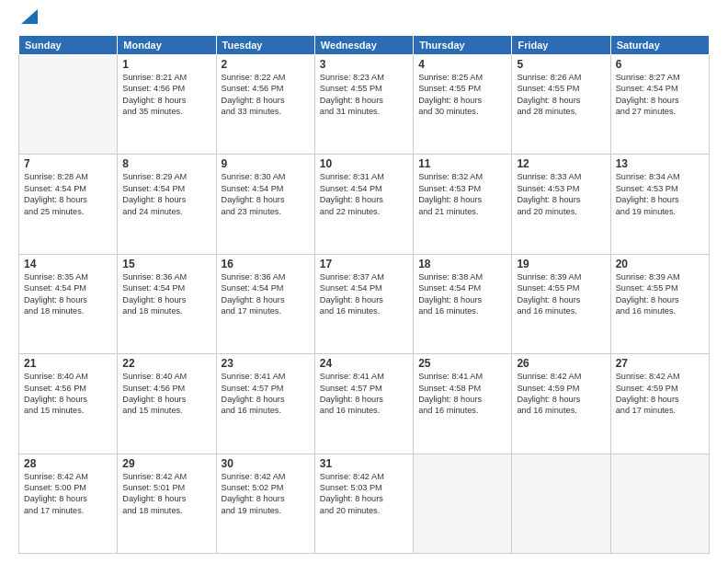 Image resolution: width=728 pixels, height=563 pixels. I want to click on day-number: 3, so click(364, 64).